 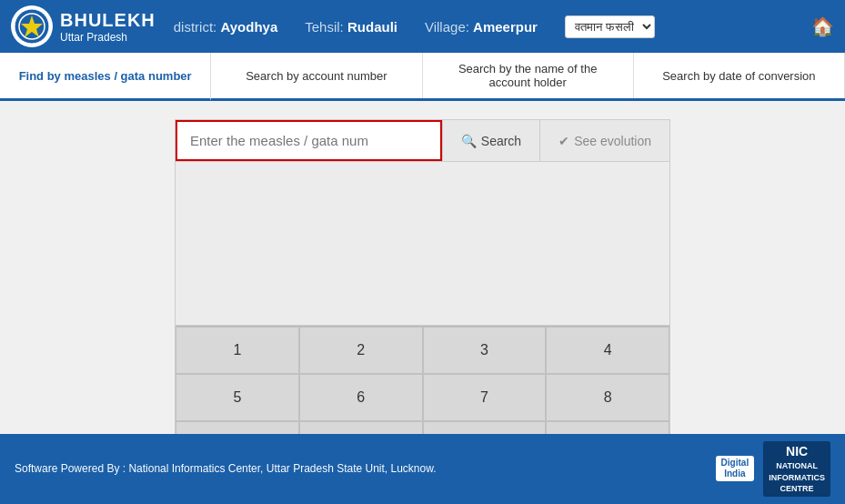 What do you see at coordinates (249, 27) in the screenshot?
I see `district-value: Ayodhya` at bounding box center [249, 27].